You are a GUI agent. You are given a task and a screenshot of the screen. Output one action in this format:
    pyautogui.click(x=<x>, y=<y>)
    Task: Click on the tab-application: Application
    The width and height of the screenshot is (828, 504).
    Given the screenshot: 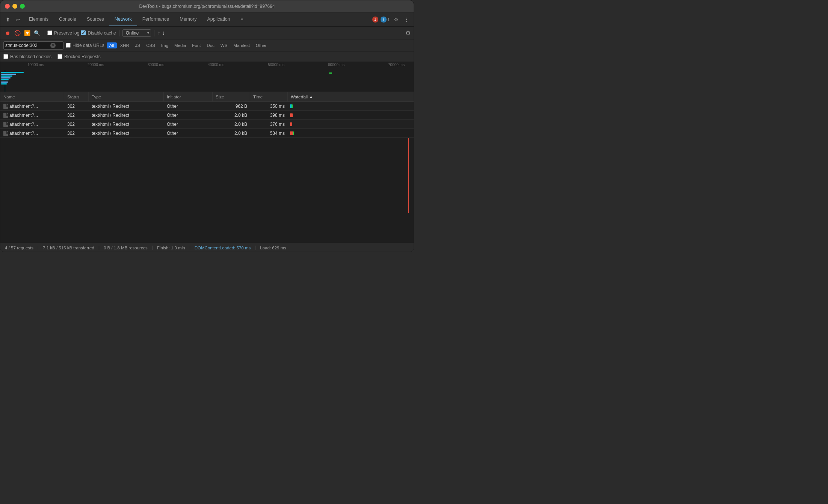 What is the action you would take?
    pyautogui.click(x=219, y=20)
    